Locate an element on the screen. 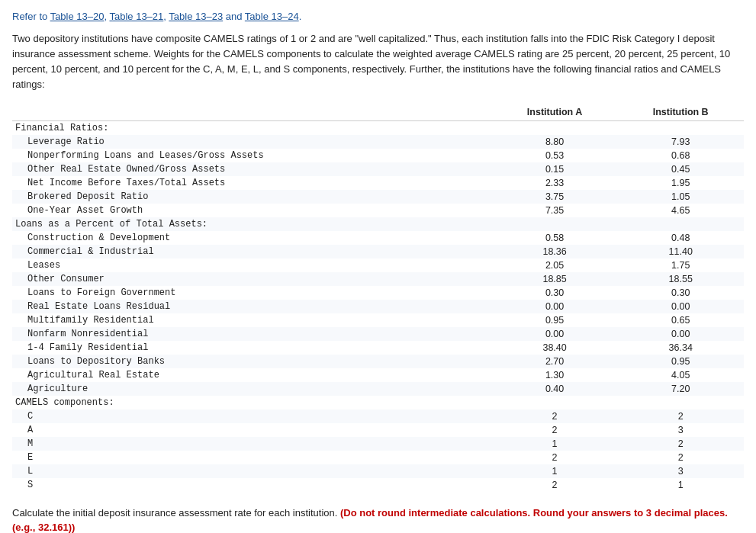  table-row: Leases2.051.75 is located at coordinates (378, 265).